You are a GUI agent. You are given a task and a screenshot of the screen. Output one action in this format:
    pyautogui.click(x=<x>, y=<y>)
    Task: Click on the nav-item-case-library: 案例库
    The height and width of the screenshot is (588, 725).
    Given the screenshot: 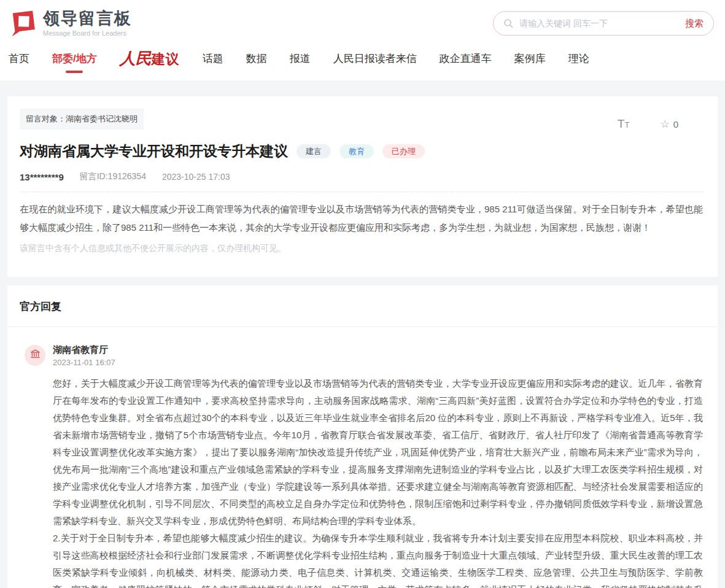 What is the action you would take?
    pyautogui.click(x=530, y=59)
    